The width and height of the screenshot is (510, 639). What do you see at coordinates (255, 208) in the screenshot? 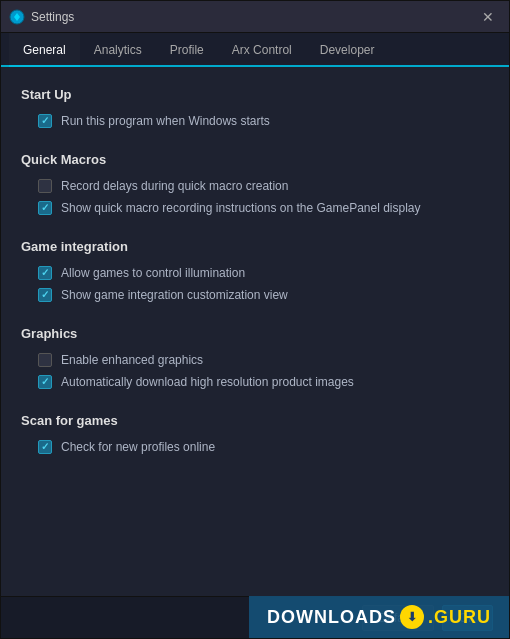
I see `show-instructions-row: Show quick macro recording instructions …` at bounding box center [255, 208].